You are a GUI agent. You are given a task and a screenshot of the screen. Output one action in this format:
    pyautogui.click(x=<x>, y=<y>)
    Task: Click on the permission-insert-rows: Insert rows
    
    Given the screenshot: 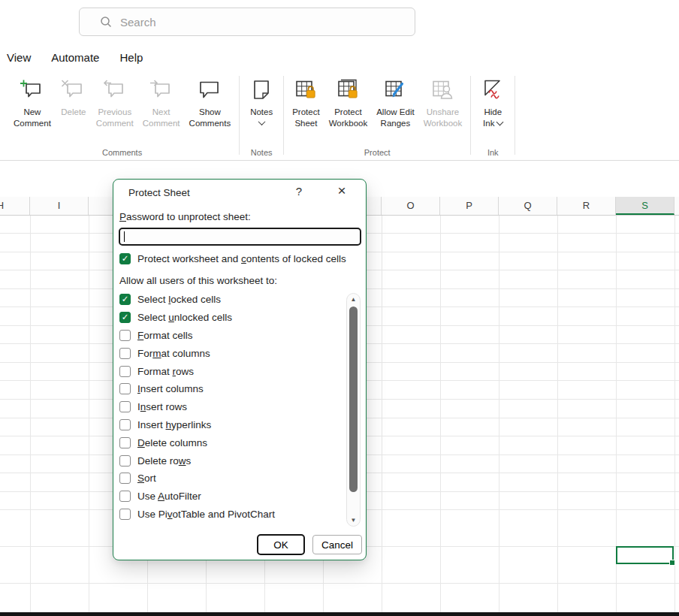 What is the action you would take?
    pyautogui.click(x=232, y=407)
    